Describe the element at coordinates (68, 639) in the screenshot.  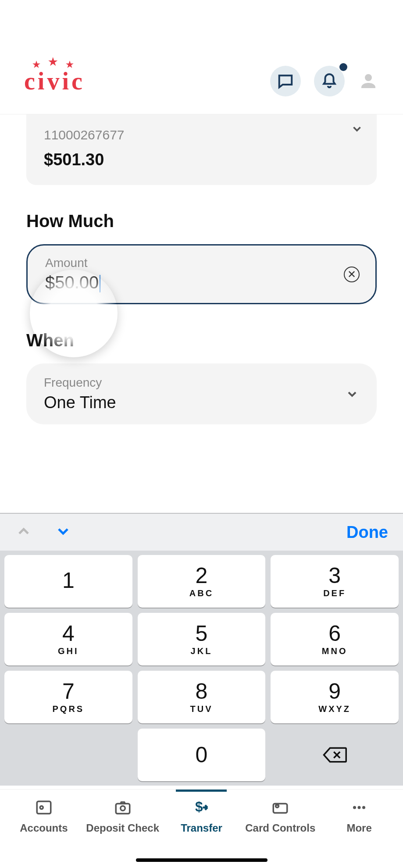
I see `key-4: 4GHI` at that location.